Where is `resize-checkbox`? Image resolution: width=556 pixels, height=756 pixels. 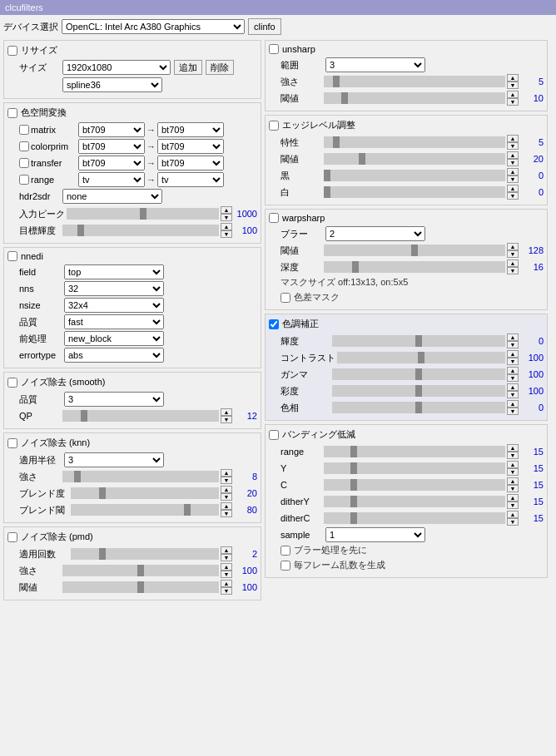 resize-checkbox is located at coordinates (12, 51).